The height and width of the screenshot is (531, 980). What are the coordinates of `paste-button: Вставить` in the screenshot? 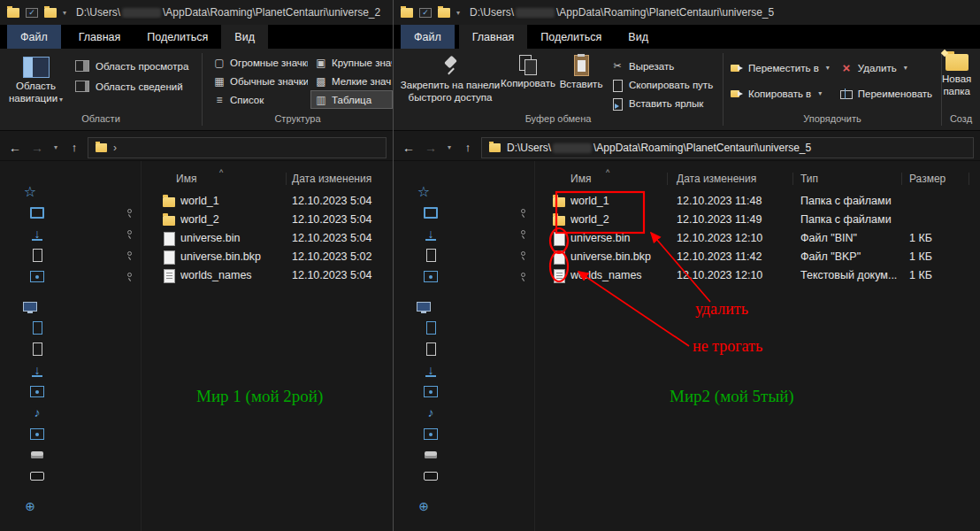 It's located at (581, 81).